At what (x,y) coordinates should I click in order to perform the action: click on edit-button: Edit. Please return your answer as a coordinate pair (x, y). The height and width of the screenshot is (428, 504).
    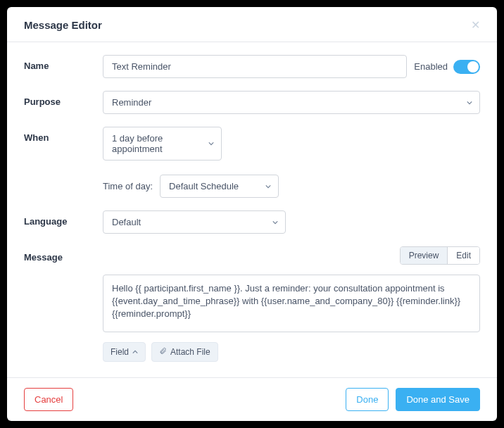
    Looking at the image, I should click on (463, 256).